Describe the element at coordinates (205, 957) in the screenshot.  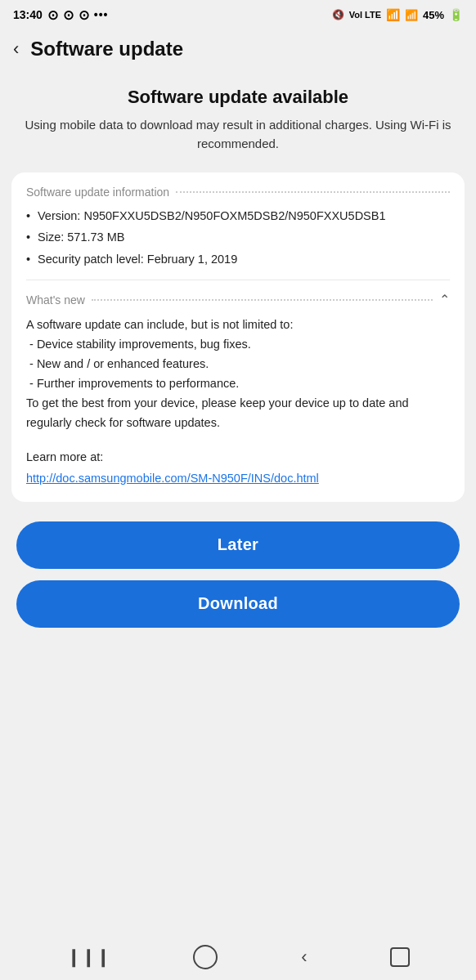
I see `nav-home-icon` at that location.